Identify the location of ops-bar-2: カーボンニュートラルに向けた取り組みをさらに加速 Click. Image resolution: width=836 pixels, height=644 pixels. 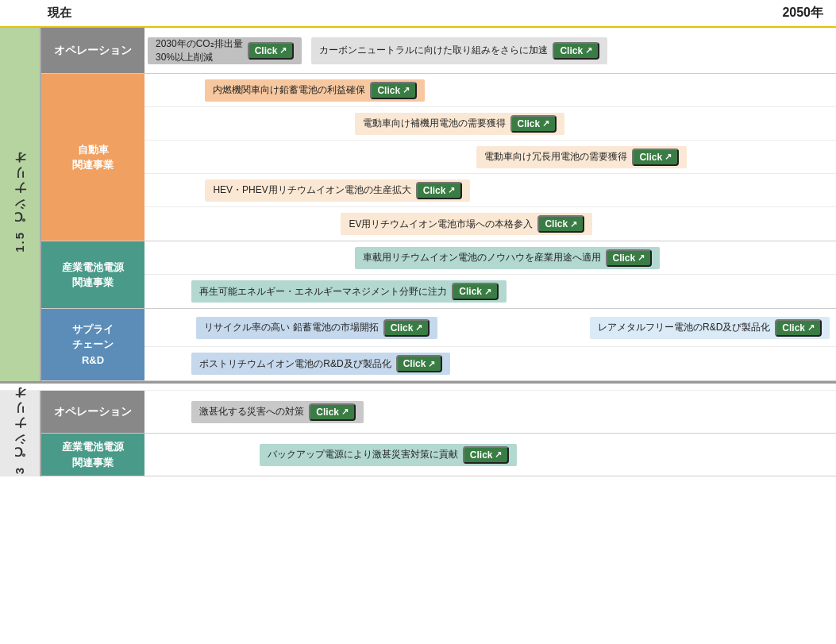
(459, 51).